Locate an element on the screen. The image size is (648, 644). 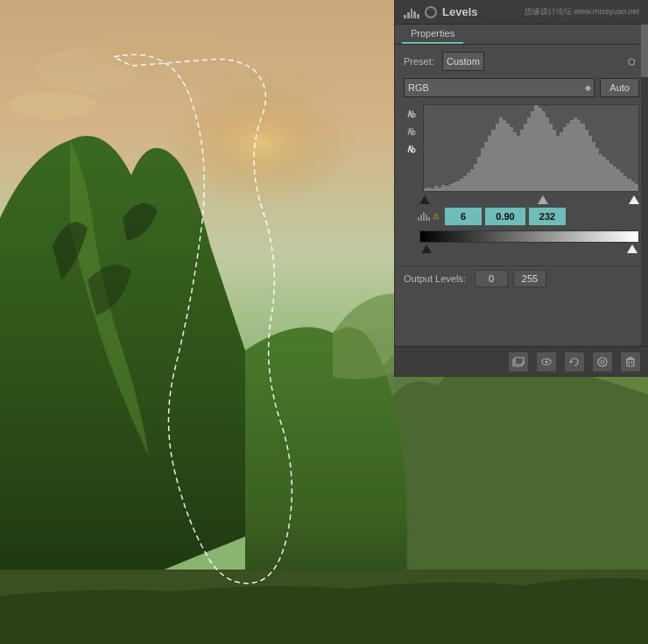
reset-button is located at coordinates (574, 362).